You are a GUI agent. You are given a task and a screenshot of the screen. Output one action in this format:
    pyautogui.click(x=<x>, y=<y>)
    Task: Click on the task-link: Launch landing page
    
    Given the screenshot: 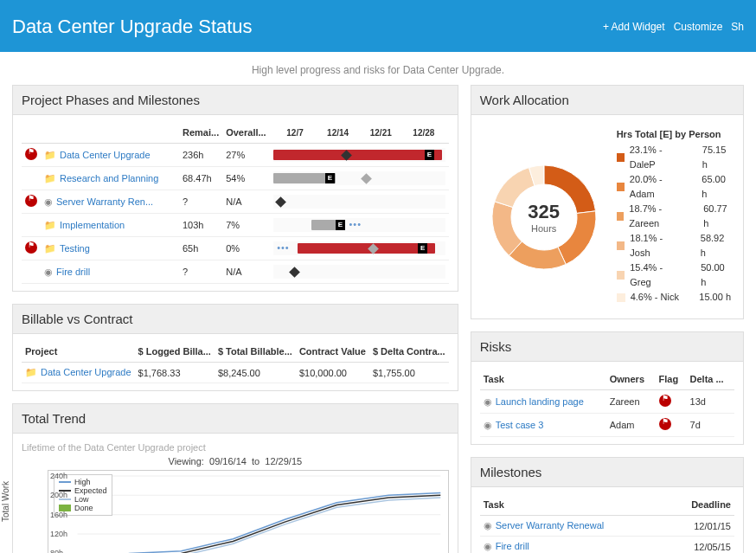 What is the action you would take?
    pyautogui.click(x=540, y=402)
    